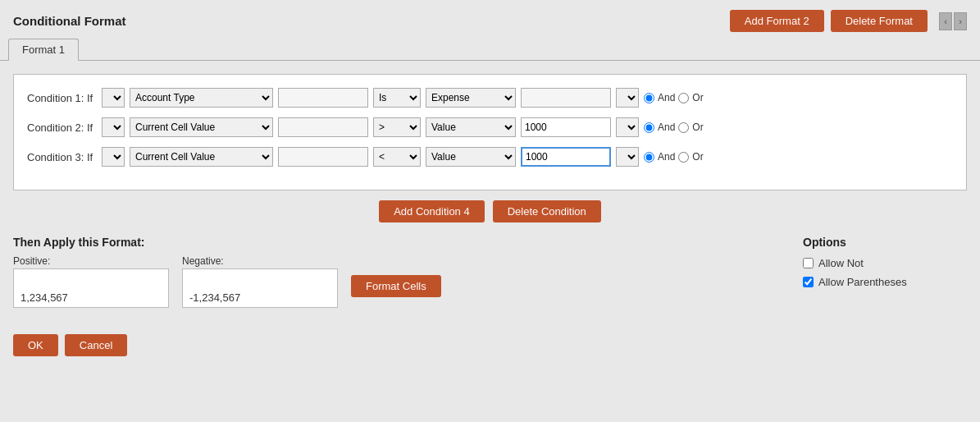 This screenshot has width=980, height=422. Describe the element at coordinates (809, 282) in the screenshot. I see `allow-parentheses-checkbox` at that location.